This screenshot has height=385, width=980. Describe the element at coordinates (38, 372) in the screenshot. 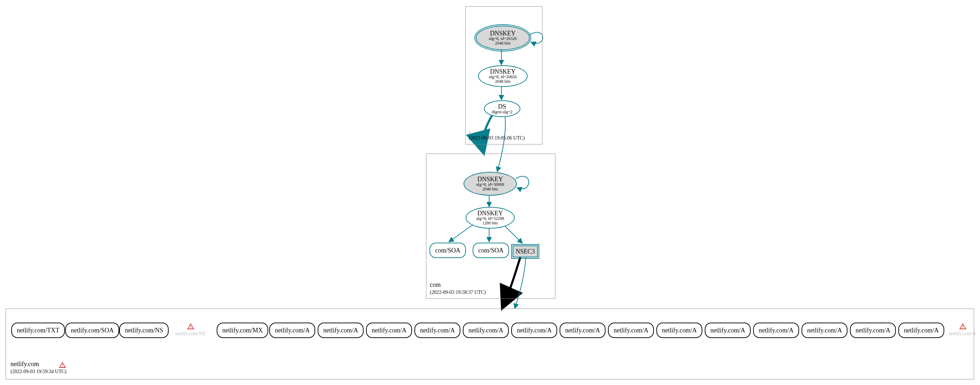

I see `zone-netlify-timestamp: (2022-09-03 19:59:34 UTC)` at that location.